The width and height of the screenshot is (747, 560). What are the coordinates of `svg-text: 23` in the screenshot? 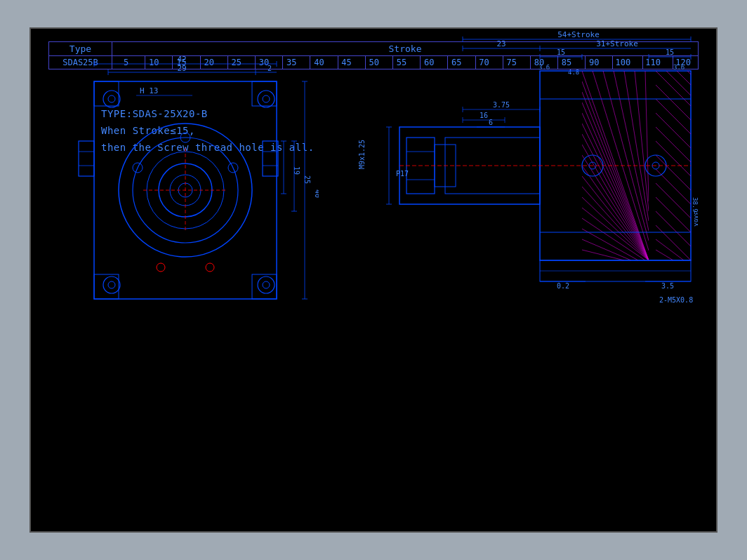 It's located at (501, 44).